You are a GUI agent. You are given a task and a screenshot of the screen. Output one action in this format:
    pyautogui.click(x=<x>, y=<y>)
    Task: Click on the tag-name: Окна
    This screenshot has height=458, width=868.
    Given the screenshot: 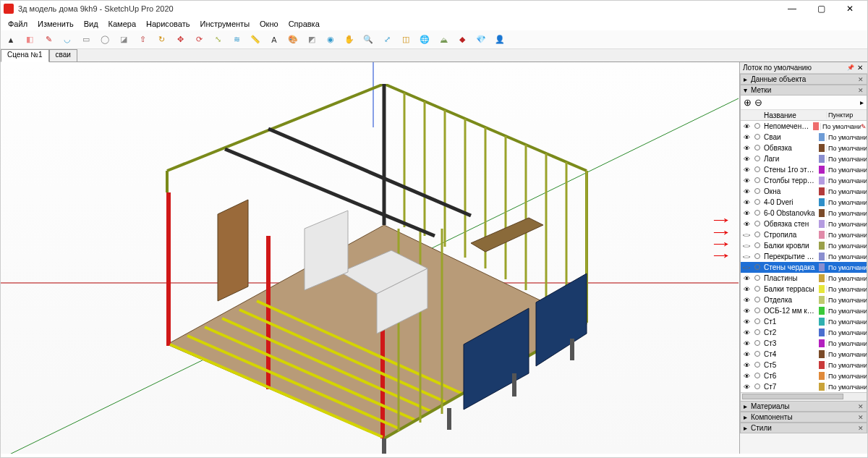 What is the action you would take?
    pyautogui.click(x=790, y=191)
    